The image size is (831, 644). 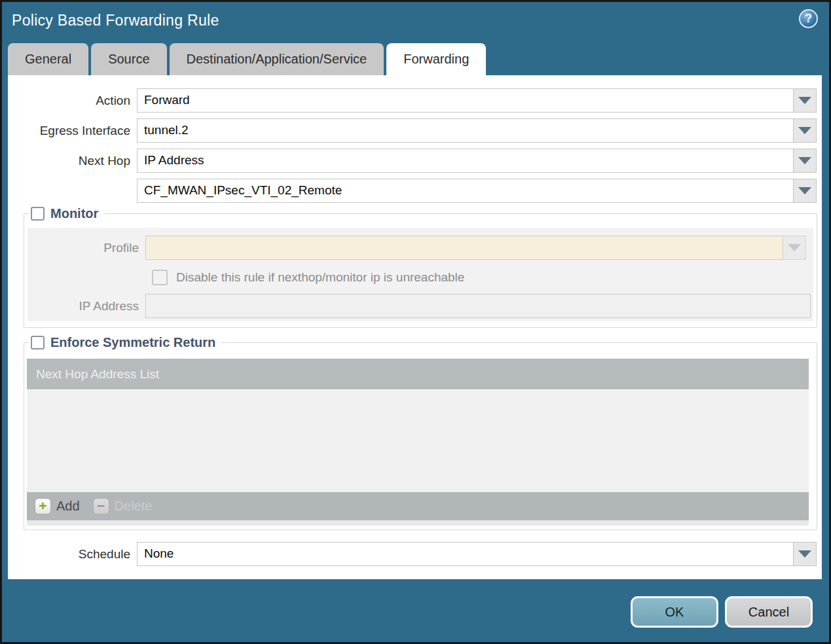 What do you see at coordinates (72, 554) in the screenshot?
I see `schedule-label: Schedule` at bounding box center [72, 554].